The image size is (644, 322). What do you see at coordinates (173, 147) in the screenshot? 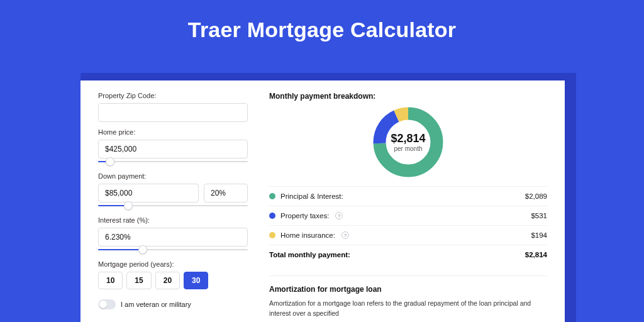
I see `home-price-field: Home price:` at bounding box center [173, 147].